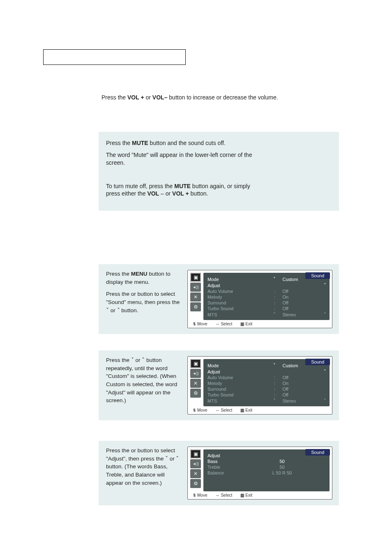  Describe the element at coordinates (260, 385) in the screenshot. I see `osd-sound-2: ▣ ◄)) ✕ ⚙ Sound Mode˅Custom˄ Adjust˅ Aut…` at that location.